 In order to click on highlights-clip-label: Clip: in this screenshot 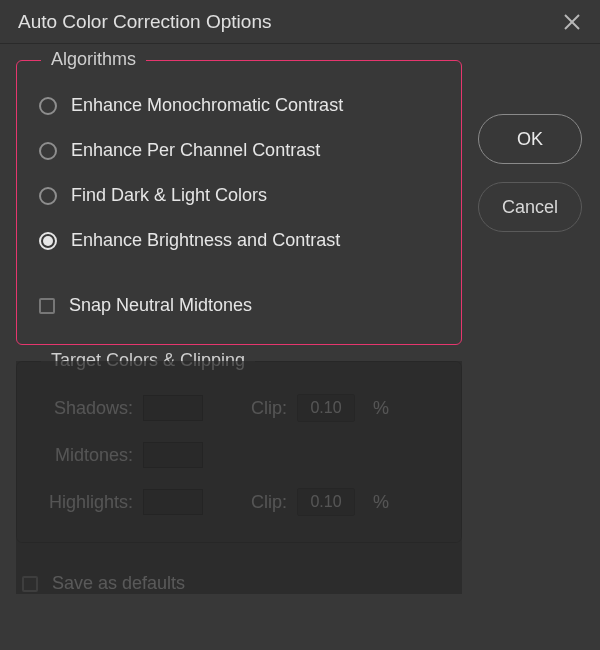, I will do `click(265, 502)`.